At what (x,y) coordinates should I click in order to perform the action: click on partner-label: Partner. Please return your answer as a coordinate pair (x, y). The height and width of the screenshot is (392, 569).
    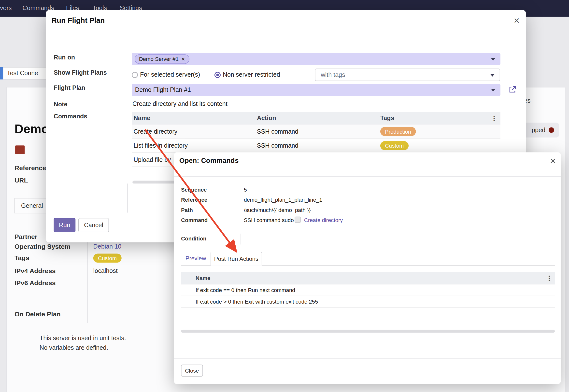
    Looking at the image, I should click on (26, 237).